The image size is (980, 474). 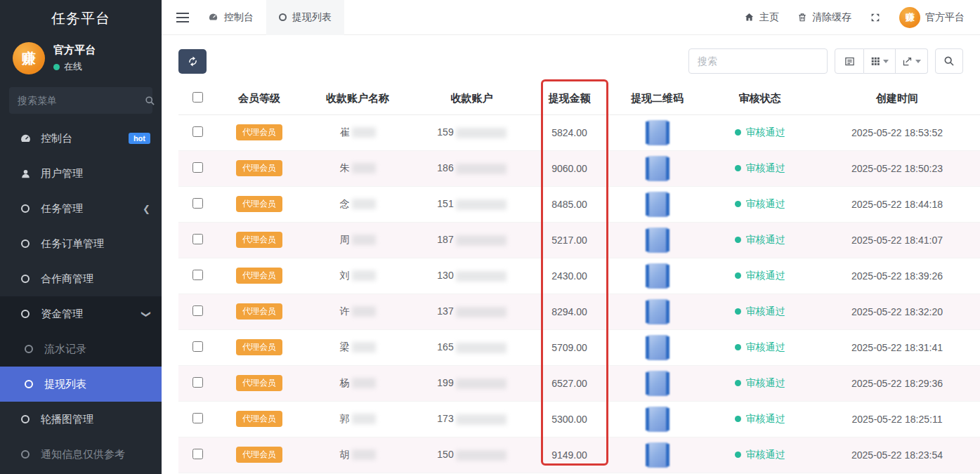 What do you see at coordinates (897, 169) in the screenshot?
I see `created-at: 2025-05-22 18:50:23` at bounding box center [897, 169].